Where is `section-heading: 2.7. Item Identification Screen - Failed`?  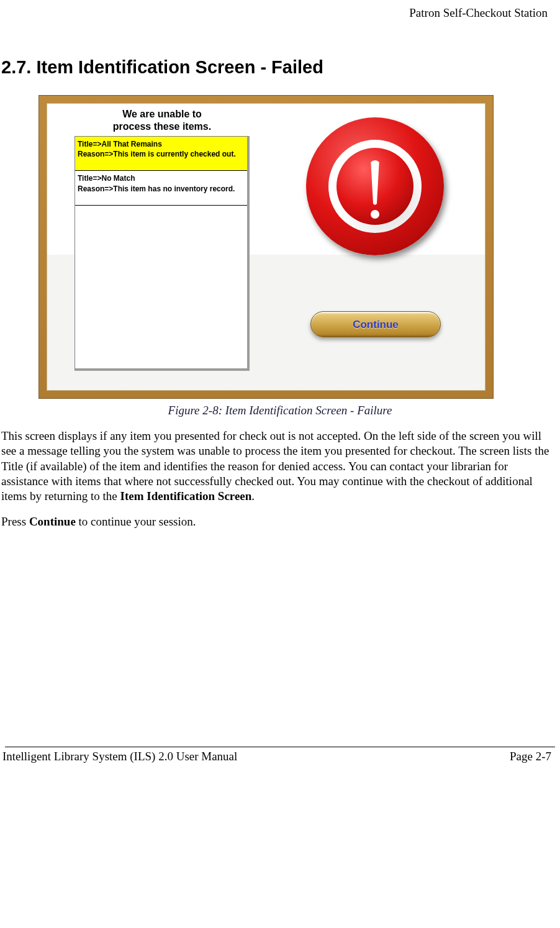 section-heading: 2.7. Item Identification Screen - Failed is located at coordinates (280, 76).